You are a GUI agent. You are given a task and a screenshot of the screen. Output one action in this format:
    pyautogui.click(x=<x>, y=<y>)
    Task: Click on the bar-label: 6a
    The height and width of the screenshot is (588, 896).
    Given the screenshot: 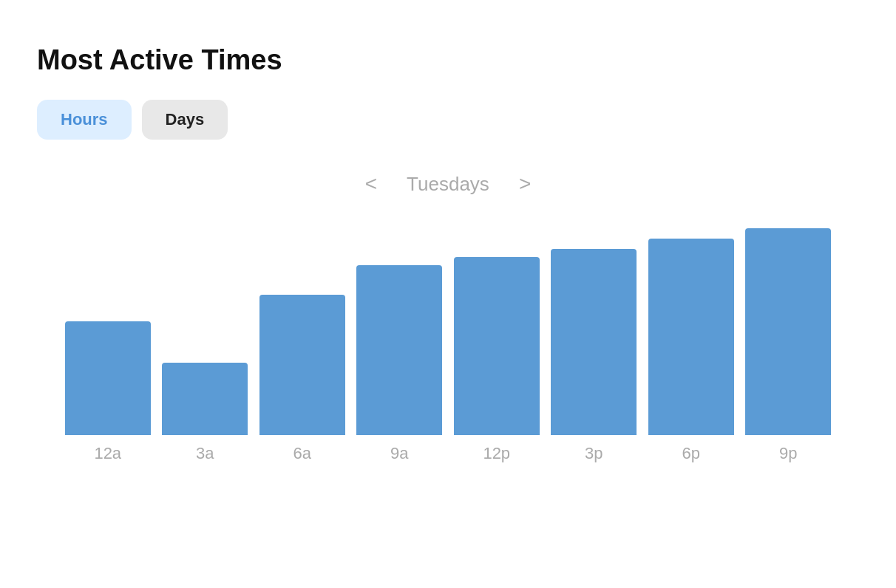 What is the action you would take?
    pyautogui.click(x=302, y=454)
    